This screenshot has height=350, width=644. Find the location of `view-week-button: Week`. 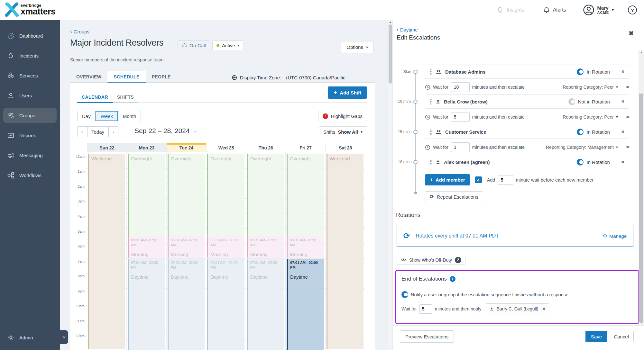

view-week-button: Week is located at coordinates (107, 116).